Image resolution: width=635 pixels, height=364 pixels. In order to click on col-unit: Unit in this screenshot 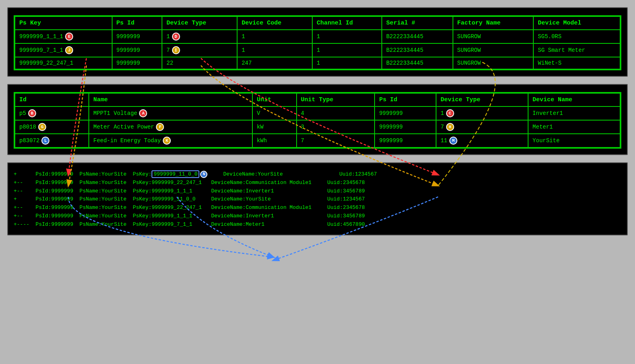, I will do `click(274, 100)`.